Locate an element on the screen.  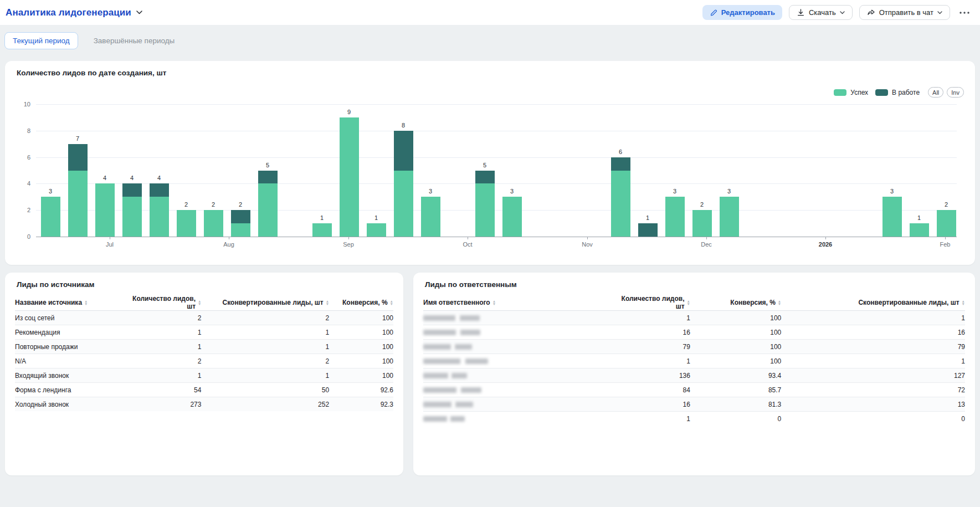
cell-name is located at coordinates (517, 419).